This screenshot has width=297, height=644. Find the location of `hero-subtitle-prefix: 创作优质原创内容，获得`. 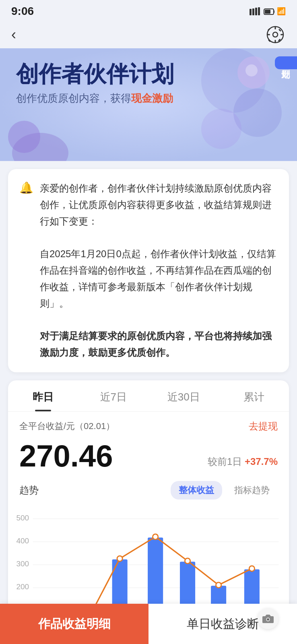

hero-subtitle-prefix: 创作优质原创内容，获得 is located at coordinates (74, 98).